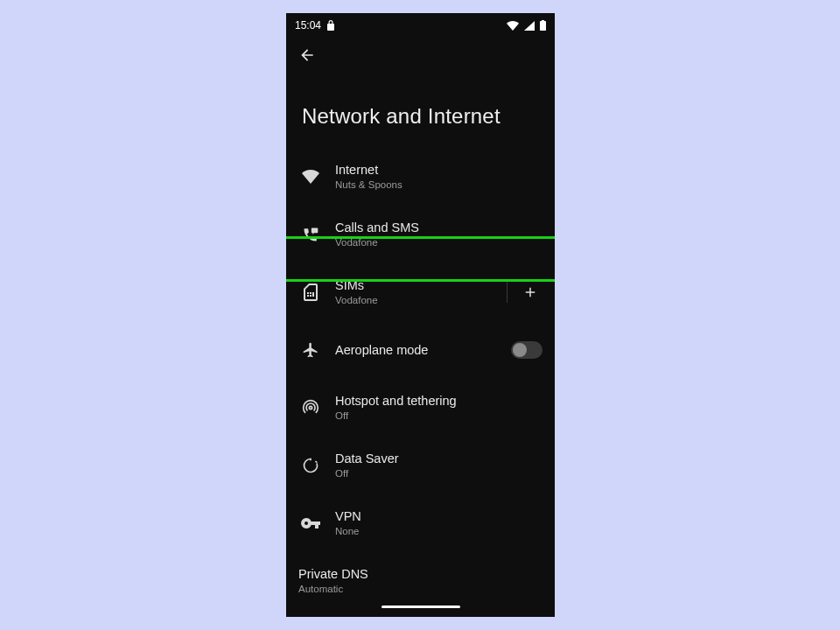 The image size is (840, 630). What do you see at coordinates (420, 25) in the screenshot?
I see `status-bar: 15:04` at bounding box center [420, 25].